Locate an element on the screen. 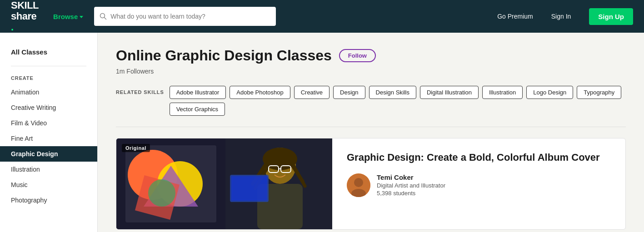  instructor-row: Temi Coker Digital Artist and Illustrato… is located at coordinates (479, 185).